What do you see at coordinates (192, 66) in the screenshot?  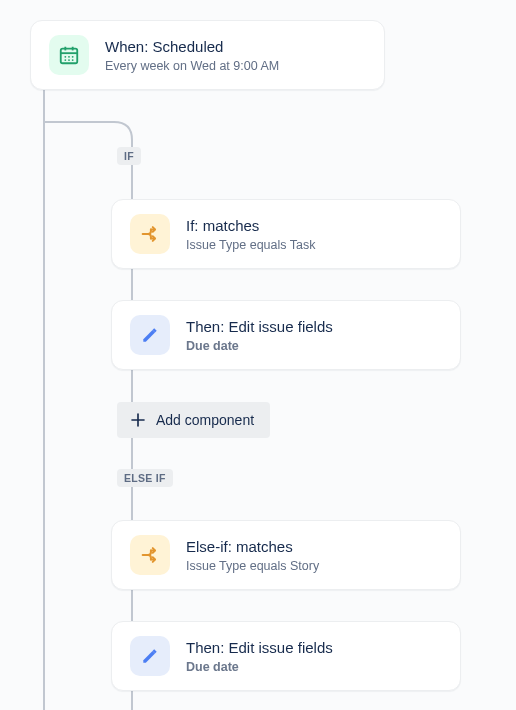 I see `trigger-subtitle: Every week on Wed at 9:00 AM` at bounding box center [192, 66].